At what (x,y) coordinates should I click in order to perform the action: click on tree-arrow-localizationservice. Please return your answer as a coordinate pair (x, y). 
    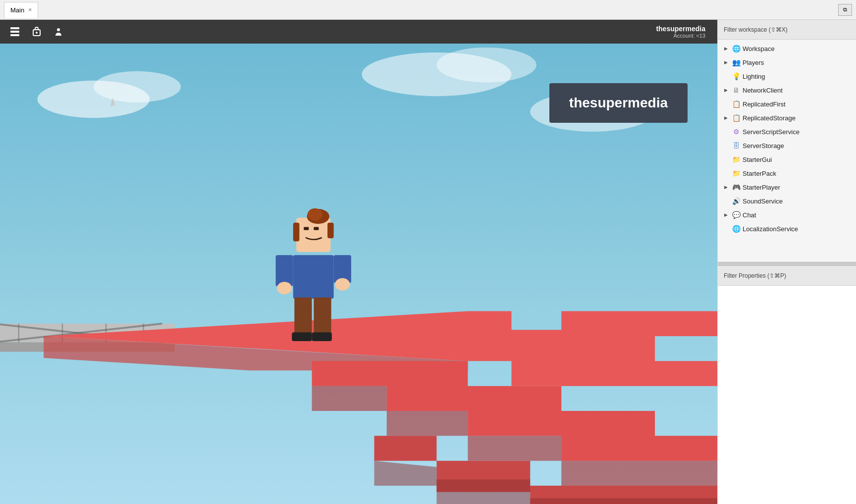
    Looking at the image, I should click on (726, 229).